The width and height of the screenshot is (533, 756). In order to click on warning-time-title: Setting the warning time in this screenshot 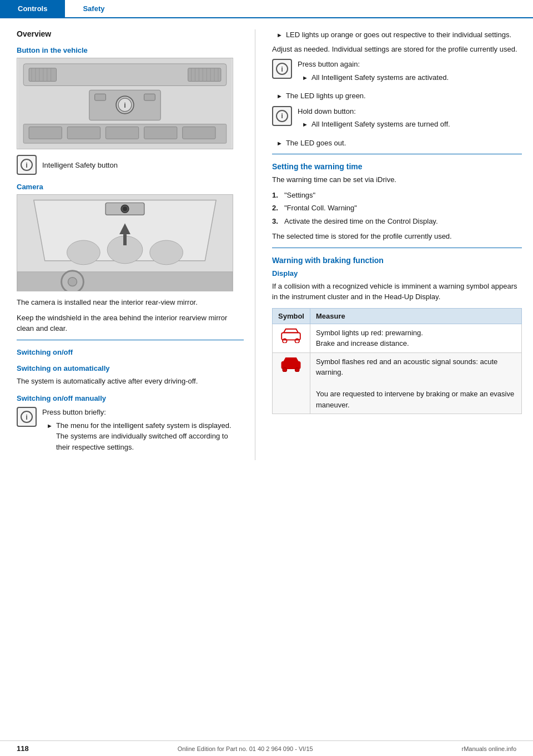, I will do `click(397, 167)`.